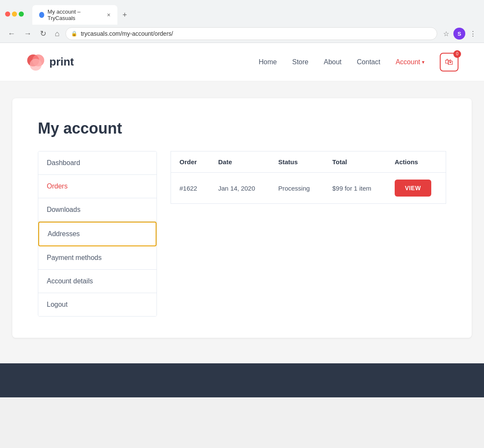 The height and width of the screenshot is (448, 484). Describe the element at coordinates (242, 21) in the screenshot. I see `browser-chrome: My account – TryCasuals ✕ + ← → ↻ ⌂ 🔒 tr…` at that location.